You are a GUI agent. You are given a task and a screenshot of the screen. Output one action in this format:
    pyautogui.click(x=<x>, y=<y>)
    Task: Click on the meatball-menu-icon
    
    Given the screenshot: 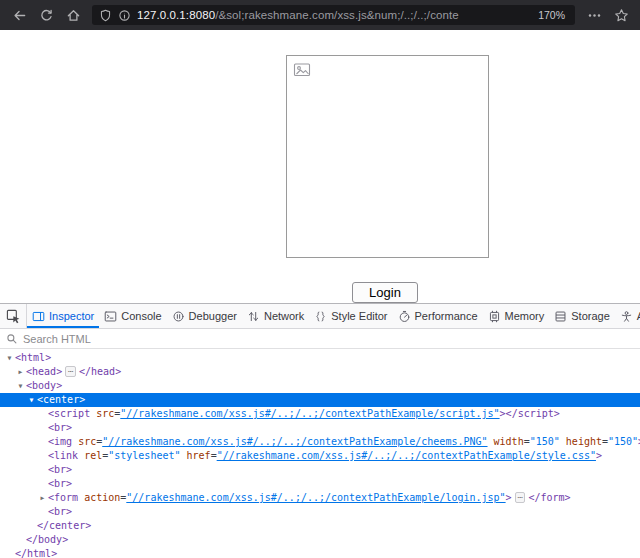 What is the action you would take?
    pyautogui.click(x=594, y=16)
    